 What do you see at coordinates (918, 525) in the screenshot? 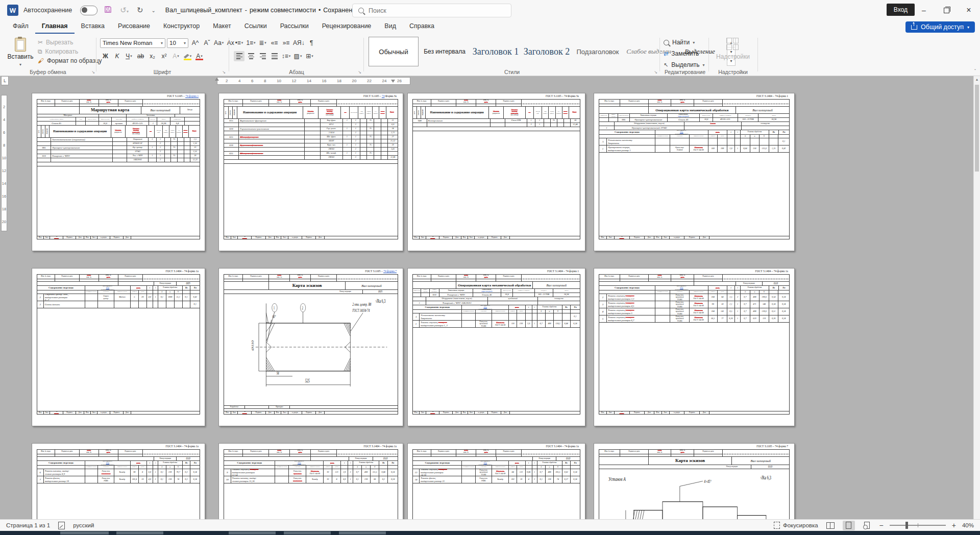
I see `zoom-slider` at bounding box center [918, 525].